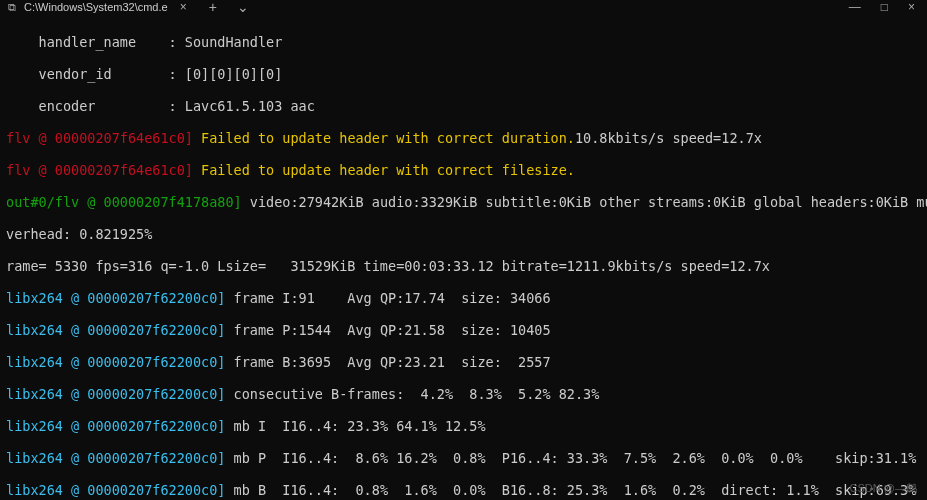  I want to click on maximize-button: □, so click(884, 7).